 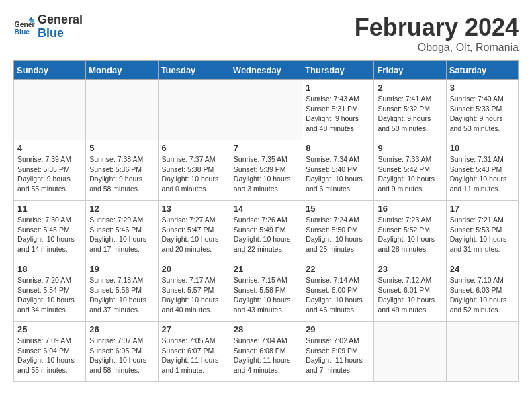 I want to click on calendar-cell: 13 Sunrise: 7:27 AMSunset: 5:47 PMDaylig…, so click(x=193, y=231).